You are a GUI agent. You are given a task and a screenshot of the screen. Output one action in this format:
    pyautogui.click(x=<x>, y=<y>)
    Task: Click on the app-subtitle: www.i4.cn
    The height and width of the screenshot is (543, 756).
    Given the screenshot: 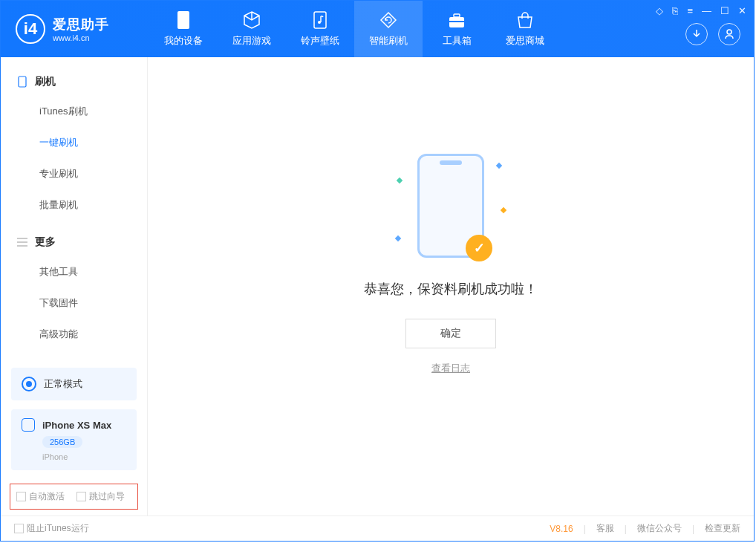 What is the action you would take?
    pyautogui.click(x=81, y=38)
    